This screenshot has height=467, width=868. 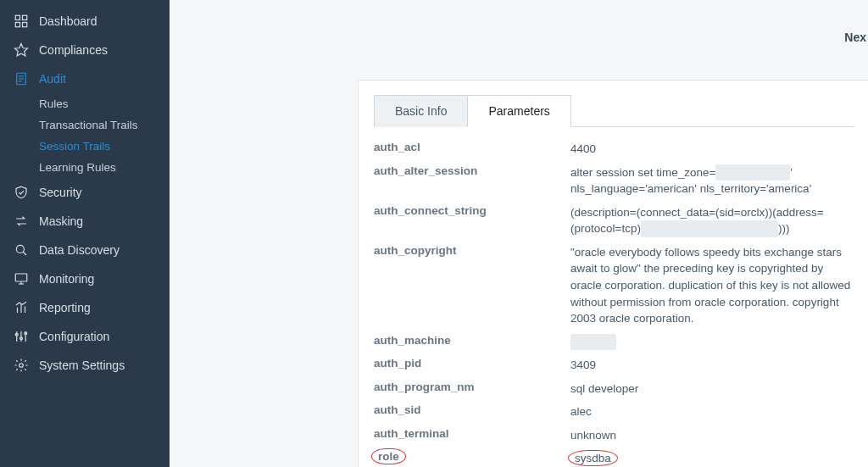 What do you see at coordinates (519, 111) in the screenshot?
I see `tab-parameters: Parameters` at bounding box center [519, 111].